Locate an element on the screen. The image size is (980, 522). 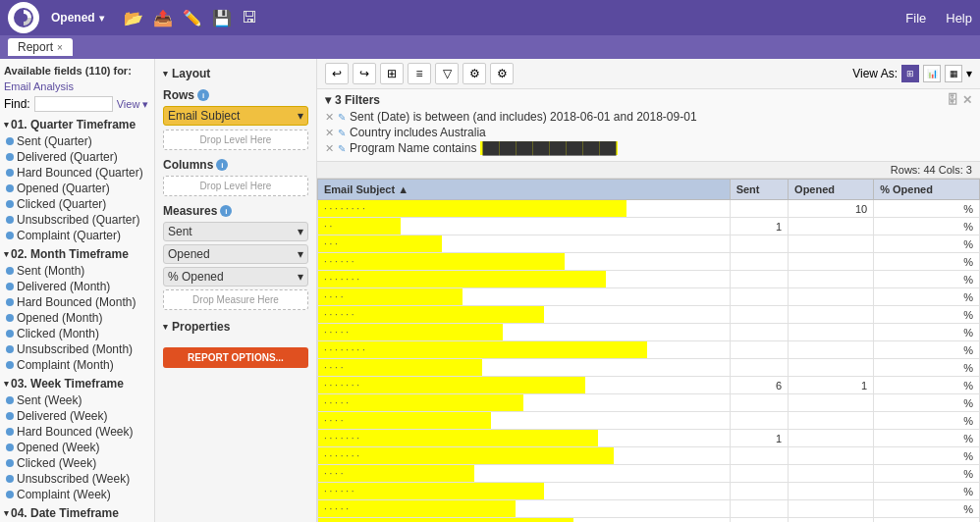
field-unsubscribed-quarter: Unsubscribed (Quarter) is located at coordinates (77, 220).